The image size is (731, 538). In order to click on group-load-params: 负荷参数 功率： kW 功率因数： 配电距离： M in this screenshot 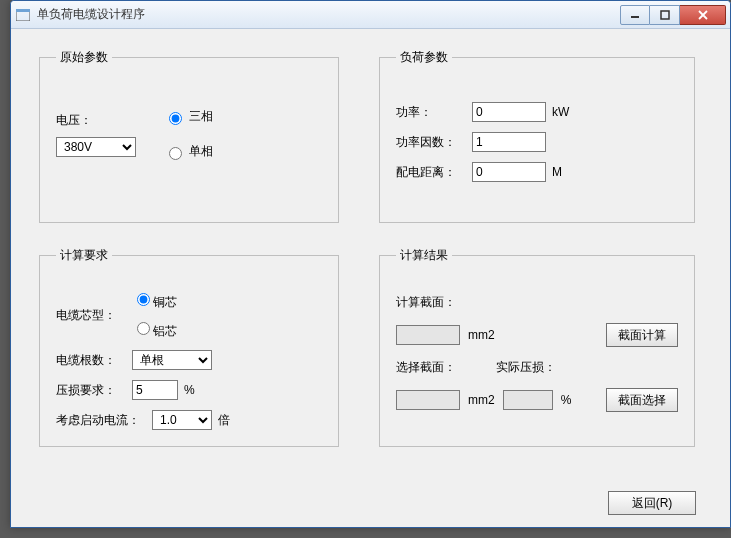, I will do `click(537, 136)`.